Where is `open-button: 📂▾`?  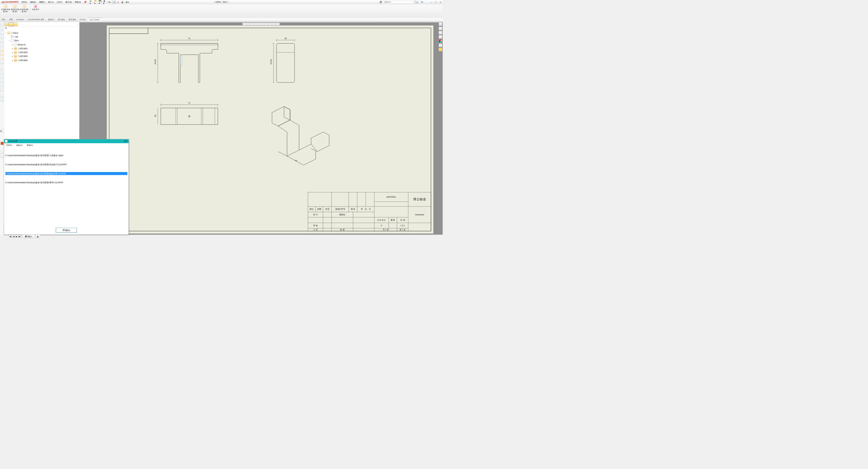
open-button: 📂▾ is located at coordinates (96, 2).